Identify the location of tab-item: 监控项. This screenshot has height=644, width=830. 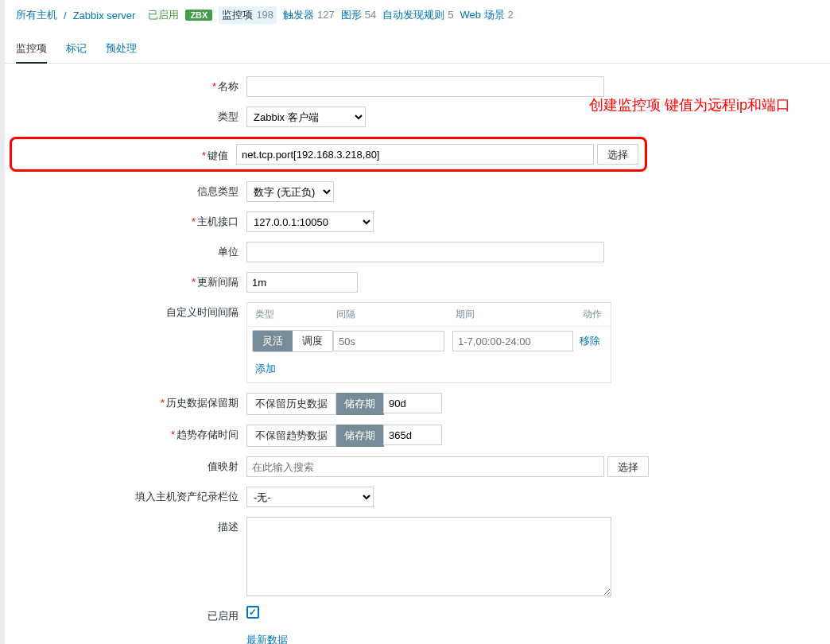
(32, 49).